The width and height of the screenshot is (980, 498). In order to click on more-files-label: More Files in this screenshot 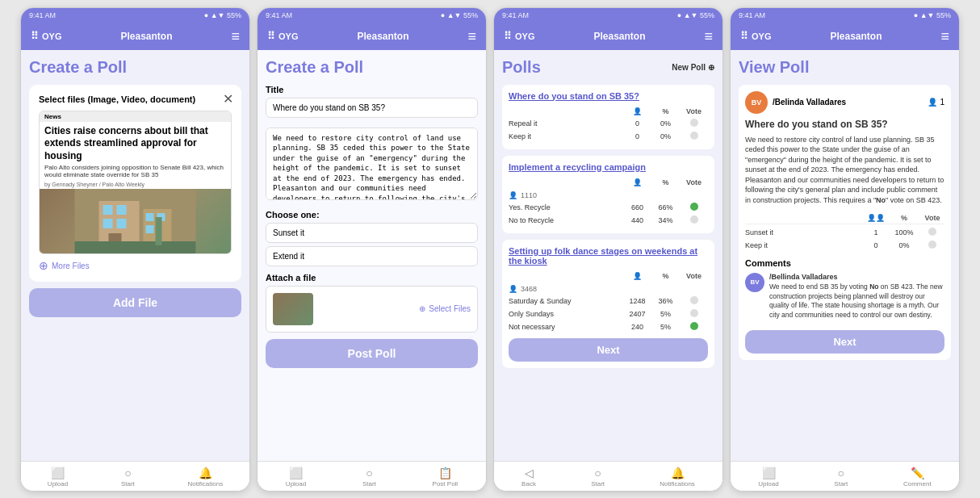, I will do `click(71, 266)`.